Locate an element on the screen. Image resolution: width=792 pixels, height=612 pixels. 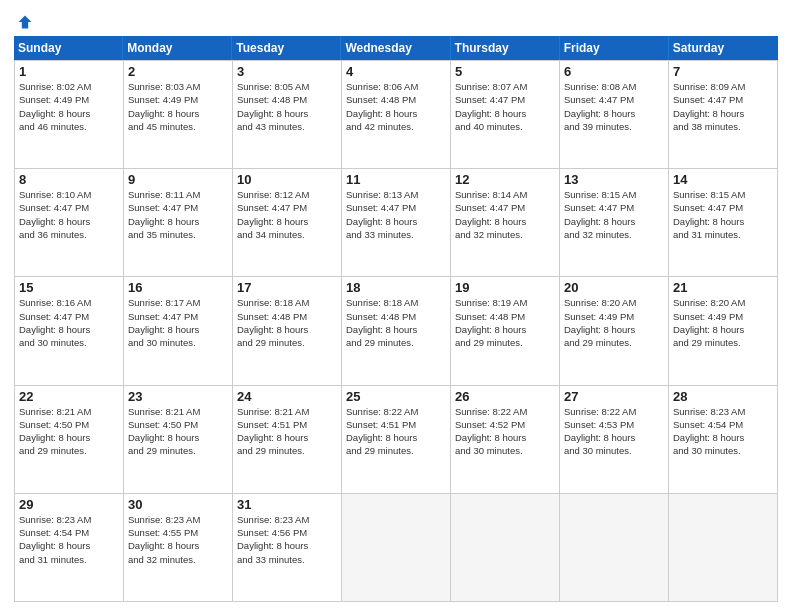
day-number: 27 is located at coordinates (614, 396).